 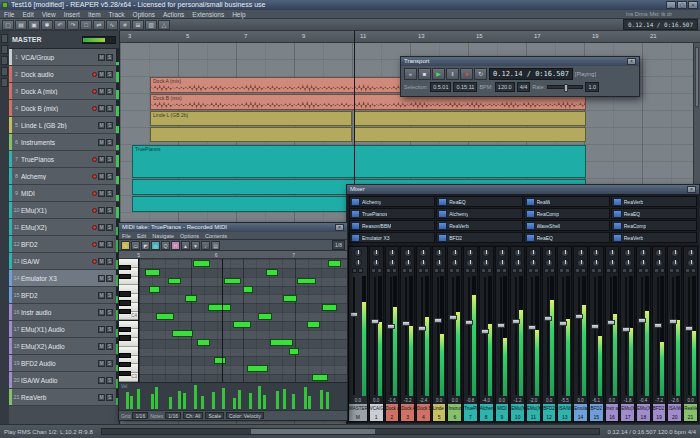 I want to click on track-row: 12BFD2MS, so click(x=64, y=244).